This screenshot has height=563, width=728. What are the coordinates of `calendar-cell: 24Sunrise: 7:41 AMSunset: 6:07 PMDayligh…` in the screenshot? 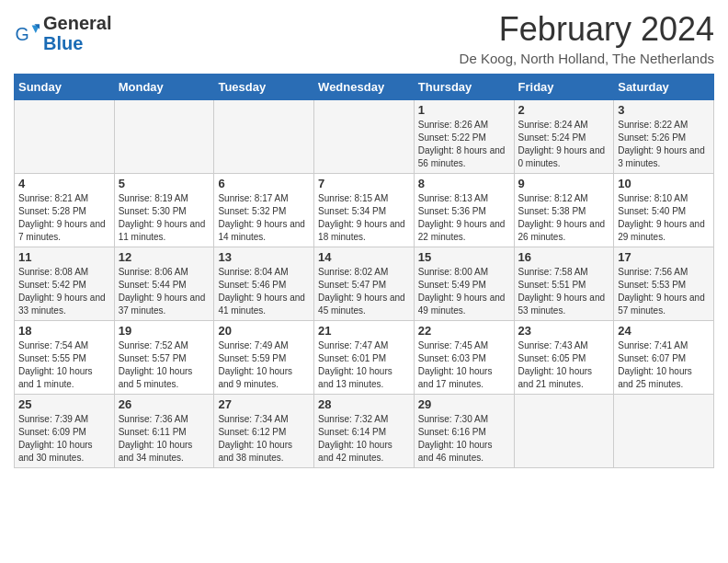 It's located at (664, 358).